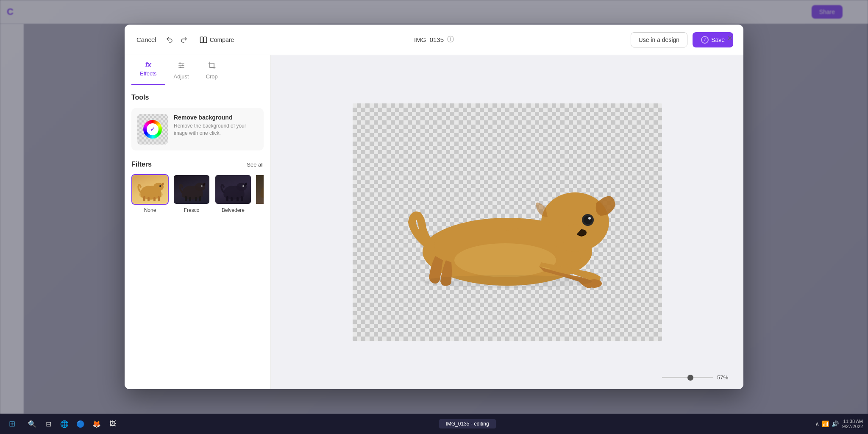 This screenshot has width=868, height=434. What do you see at coordinates (192, 194) in the screenshot?
I see `filter-item-fresco: Fresco` at bounding box center [192, 194].